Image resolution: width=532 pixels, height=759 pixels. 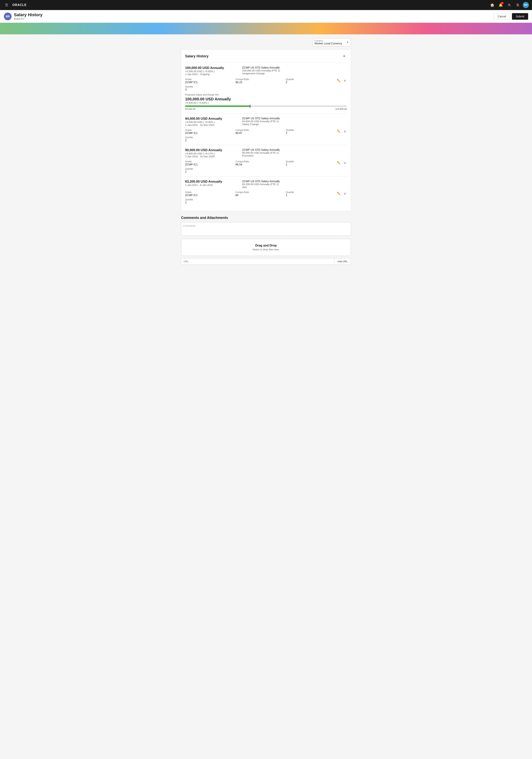 What do you see at coordinates (261, 135) in the screenshot?
I see `details-cols: Grade ZCMP IC1 Compa-Ratio 90.87 Quartil…` at bounding box center [261, 135].